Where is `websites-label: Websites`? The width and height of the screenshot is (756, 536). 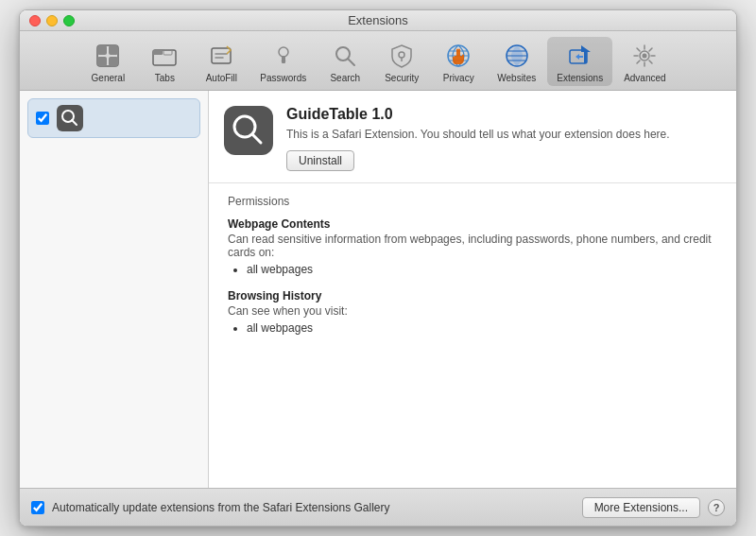 websites-label: Websites is located at coordinates (516, 78).